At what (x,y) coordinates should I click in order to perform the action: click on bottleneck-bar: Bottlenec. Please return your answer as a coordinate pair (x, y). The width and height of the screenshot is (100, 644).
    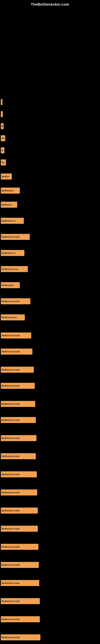
    Looking at the image, I should click on (9, 205).